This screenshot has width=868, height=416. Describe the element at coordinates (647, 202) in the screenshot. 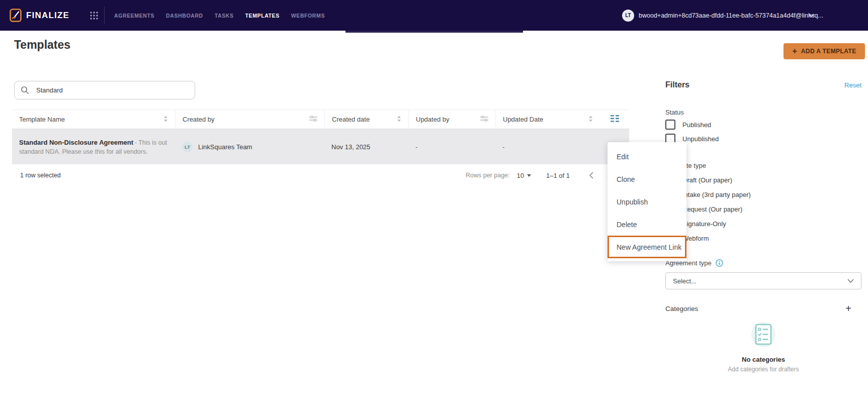

I see `row-actions-menu: Edit Clone Unpublish Delete New Agreemen…` at that location.